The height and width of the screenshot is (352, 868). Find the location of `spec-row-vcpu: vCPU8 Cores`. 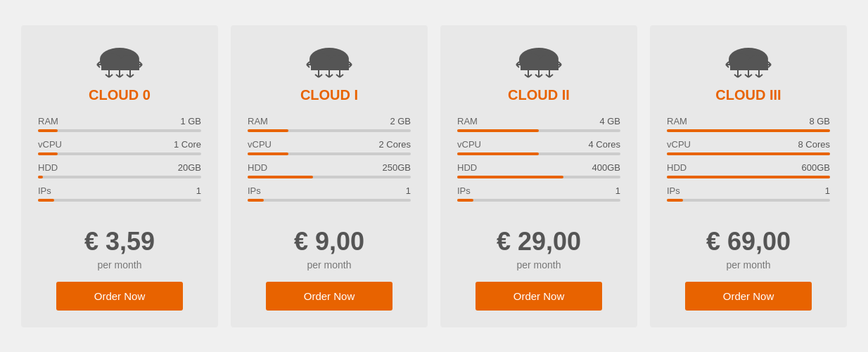

spec-row-vcpu: vCPU8 Cores is located at coordinates (748, 148).